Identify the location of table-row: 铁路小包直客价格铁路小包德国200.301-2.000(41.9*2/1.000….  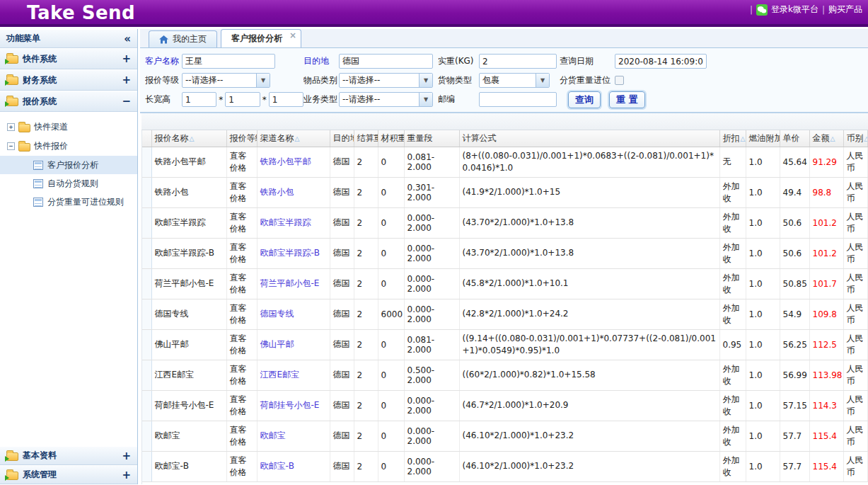
(505, 193).